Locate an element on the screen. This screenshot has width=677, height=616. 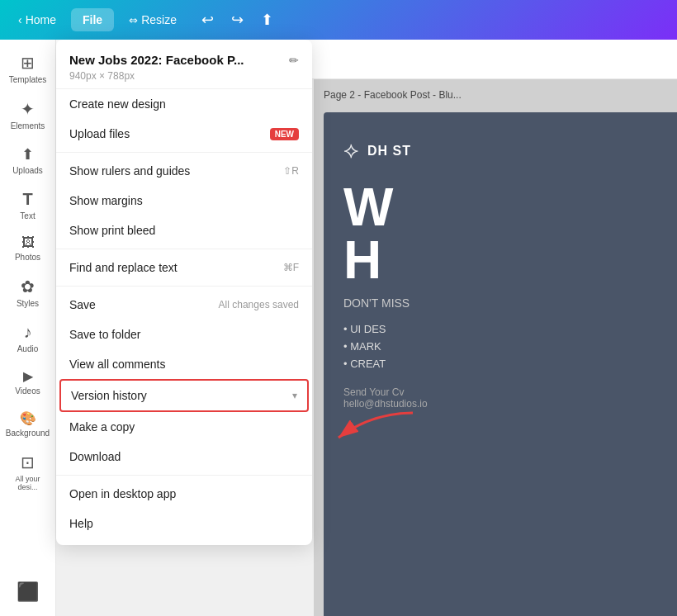
sidebar-item-label: Styles is located at coordinates (28, 304).